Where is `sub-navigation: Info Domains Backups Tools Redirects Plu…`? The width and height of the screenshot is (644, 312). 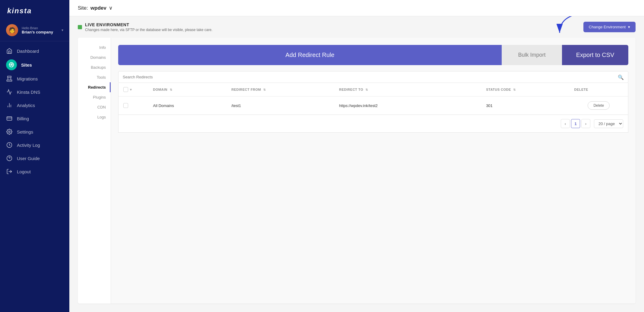 sub-navigation: Info Domains Backups Tools Redirects Plu… is located at coordinates (94, 171).